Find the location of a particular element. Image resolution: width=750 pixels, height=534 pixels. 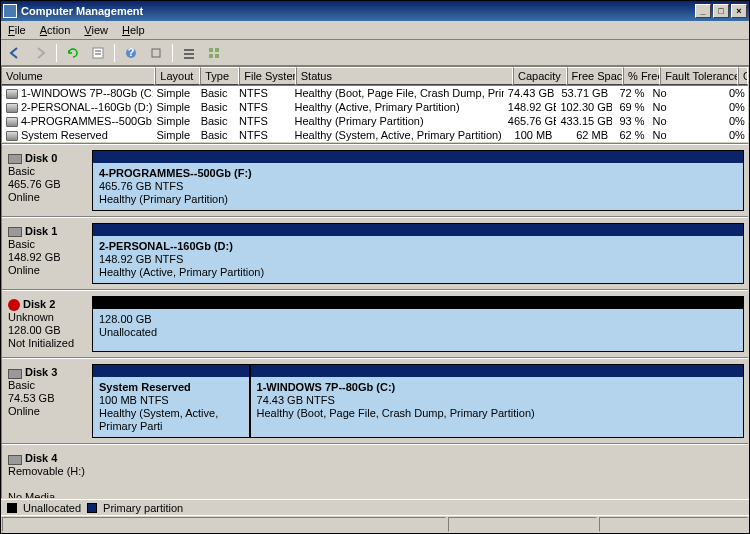

maximize-button: □ is located at coordinates (721, 11).